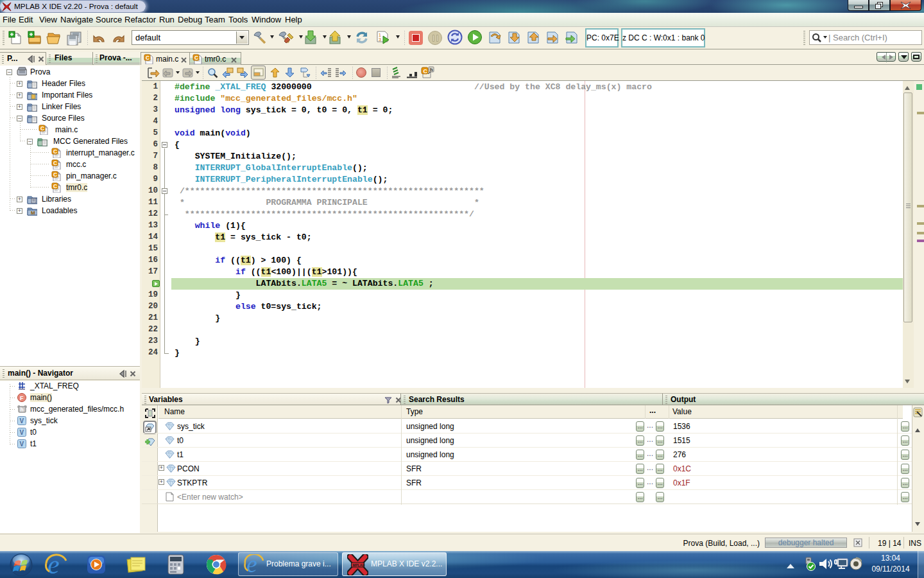  Describe the element at coordinates (252, 565) in the screenshot. I see `svg-text: e` at that location.